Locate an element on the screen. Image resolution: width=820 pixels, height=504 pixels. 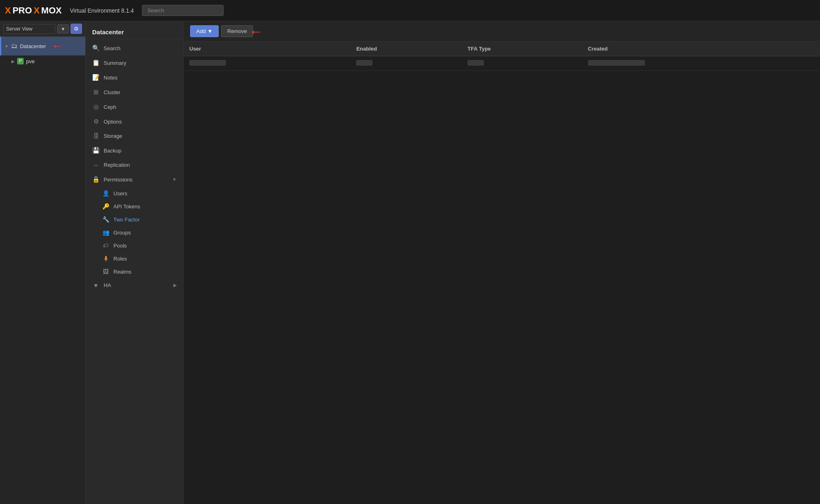
nav-notes-label: Notes is located at coordinates (111, 77).